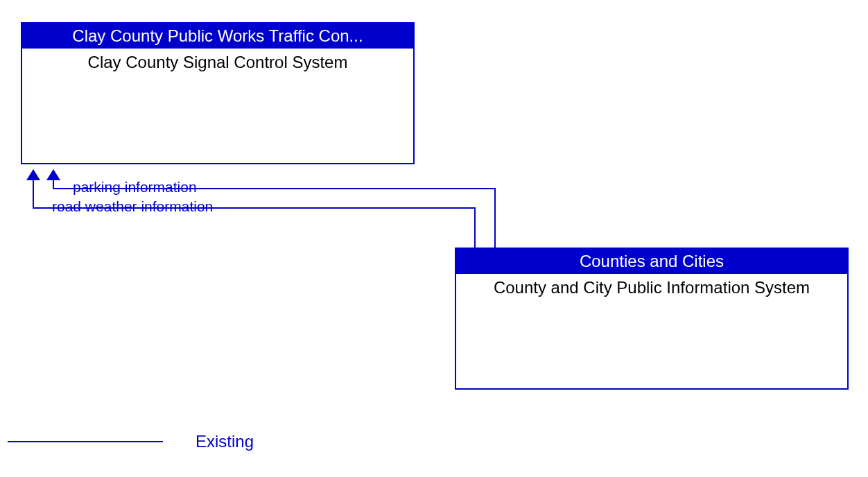 The image size is (868, 477). I want to click on node-body-clay: Clay County Signal Control System, so click(218, 62).